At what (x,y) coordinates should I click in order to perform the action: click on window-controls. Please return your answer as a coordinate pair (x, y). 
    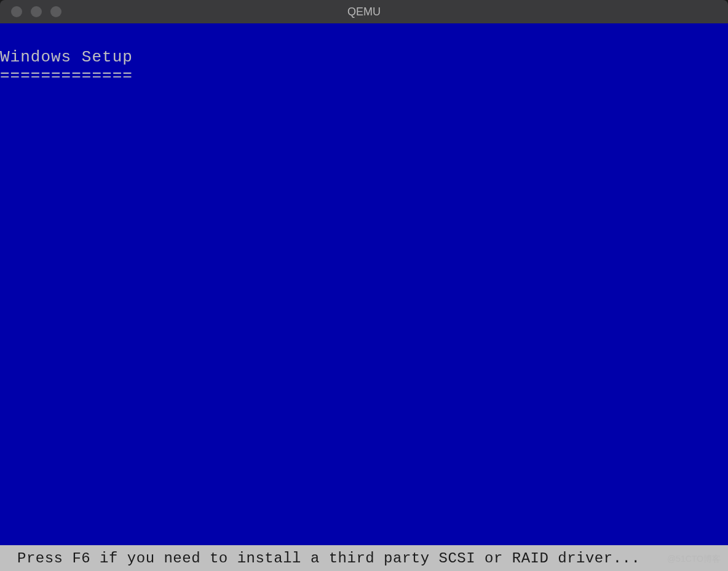
    Looking at the image, I should click on (31, 12).